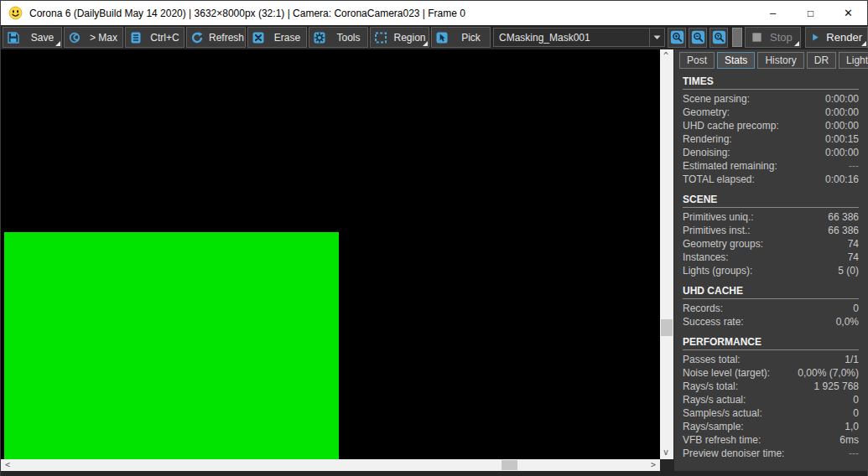 This screenshot has width=868, height=476. Describe the element at coordinates (837, 37) in the screenshot. I see `render-button: Render` at that location.